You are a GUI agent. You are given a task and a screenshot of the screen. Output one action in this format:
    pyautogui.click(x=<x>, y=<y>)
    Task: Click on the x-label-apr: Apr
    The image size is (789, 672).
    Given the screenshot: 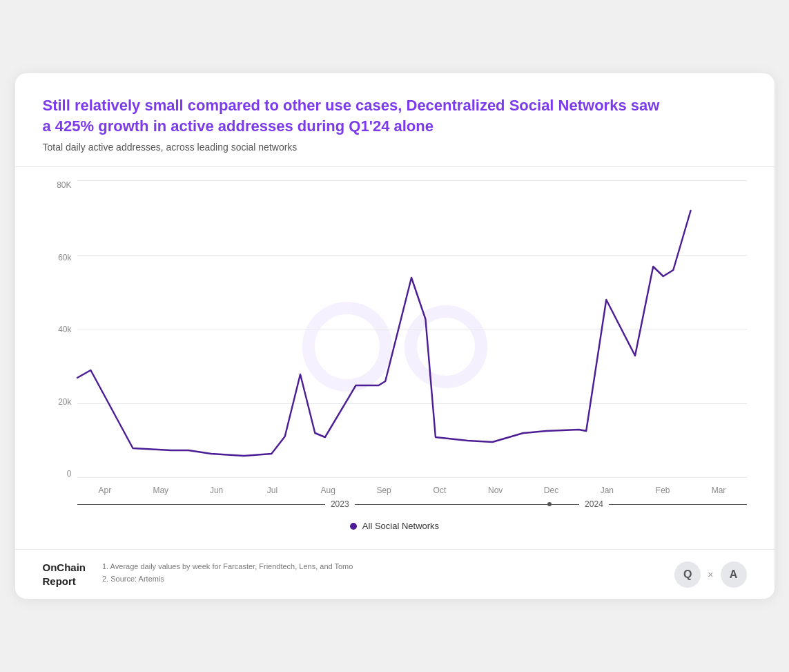 What is the action you would take?
    pyautogui.click(x=105, y=490)
    